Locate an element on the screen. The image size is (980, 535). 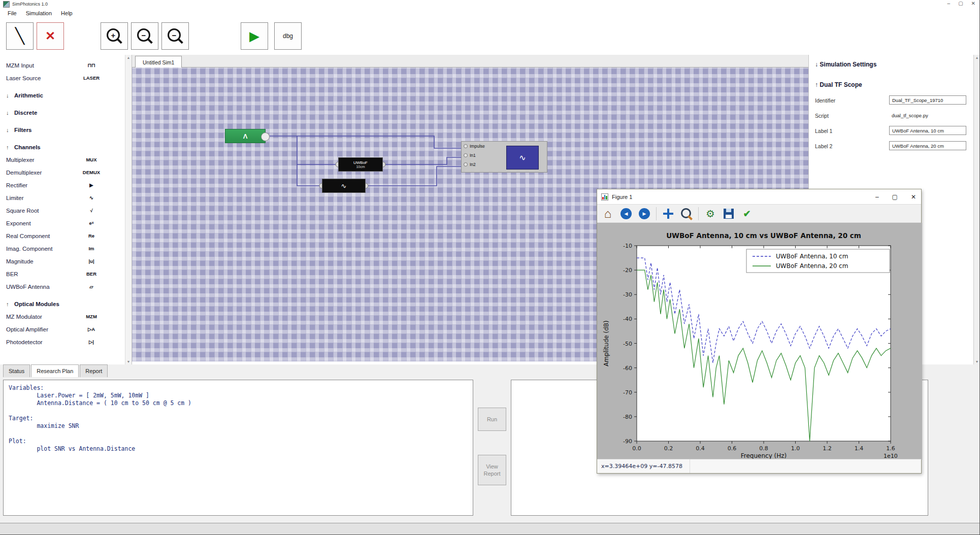
palette-item-label: Multiplexer is located at coordinates (20, 160).